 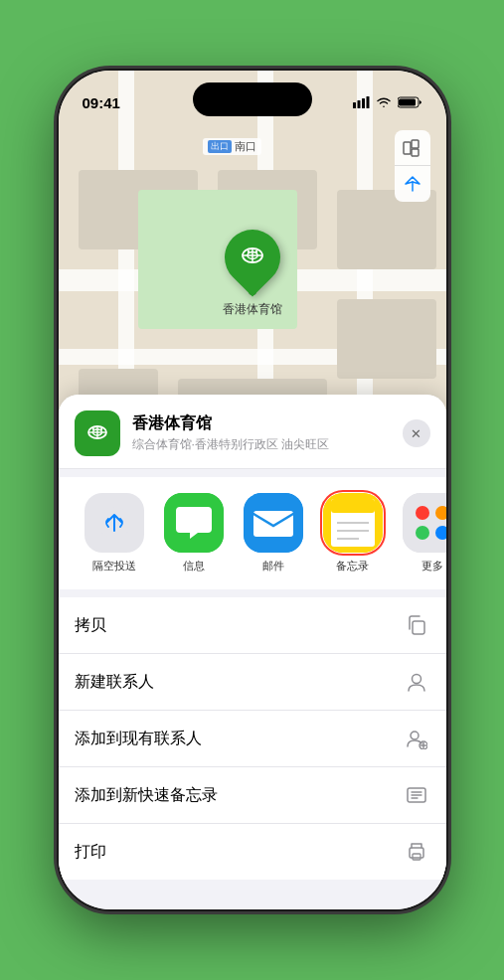 I want to click on stadium-sheet-icon, so click(x=97, y=433).